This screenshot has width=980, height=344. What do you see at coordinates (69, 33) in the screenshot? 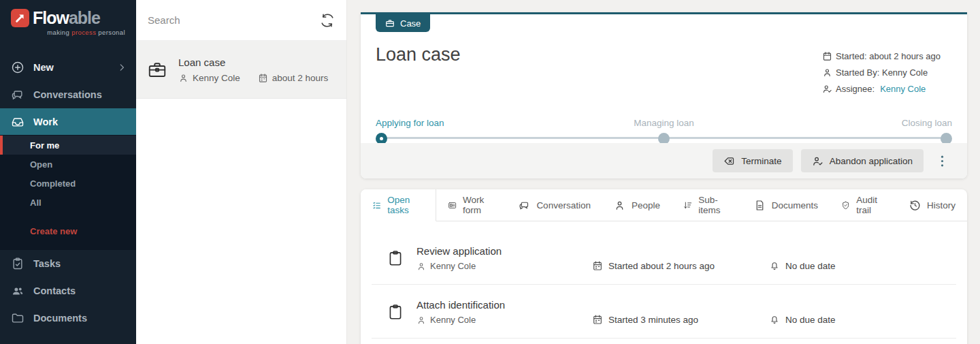
I see `brand-tagline: making process personal` at bounding box center [69, 33].